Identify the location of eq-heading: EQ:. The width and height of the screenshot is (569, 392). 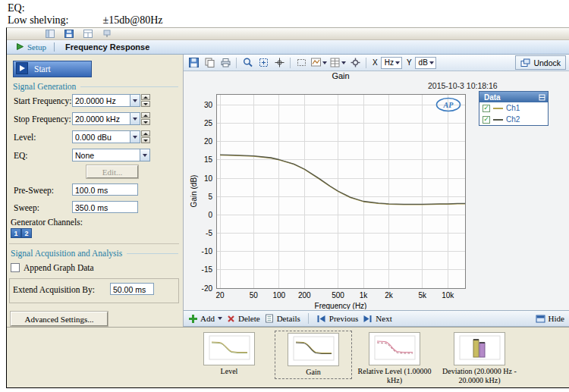
(17, 8).